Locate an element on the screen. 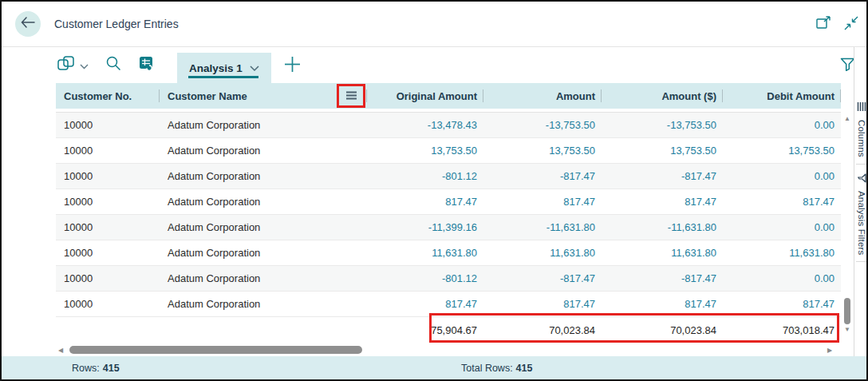 The height and width of the screenshot is (381, 868). cell-original-amount: 11,631.80 is located at coordinates (425, 252).